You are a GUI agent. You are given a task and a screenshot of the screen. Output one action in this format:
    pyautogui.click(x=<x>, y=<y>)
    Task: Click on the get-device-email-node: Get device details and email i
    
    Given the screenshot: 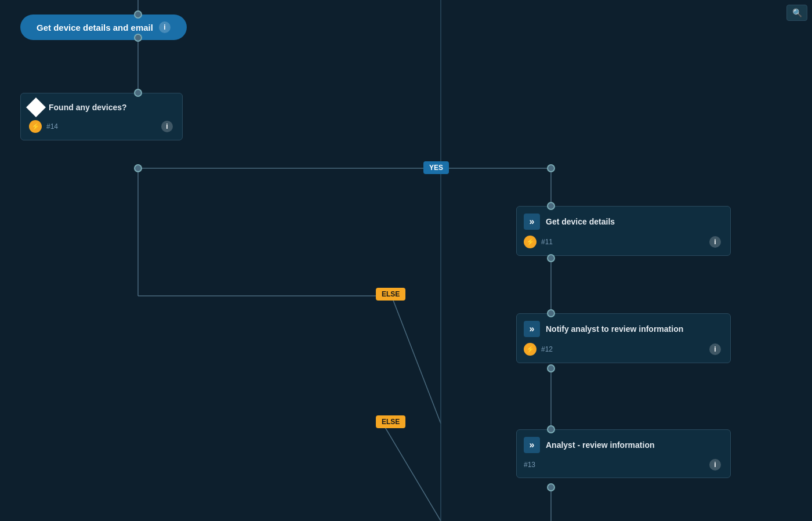 What is the action you would take?
    pyautogui.click(x=103, y=27)
    